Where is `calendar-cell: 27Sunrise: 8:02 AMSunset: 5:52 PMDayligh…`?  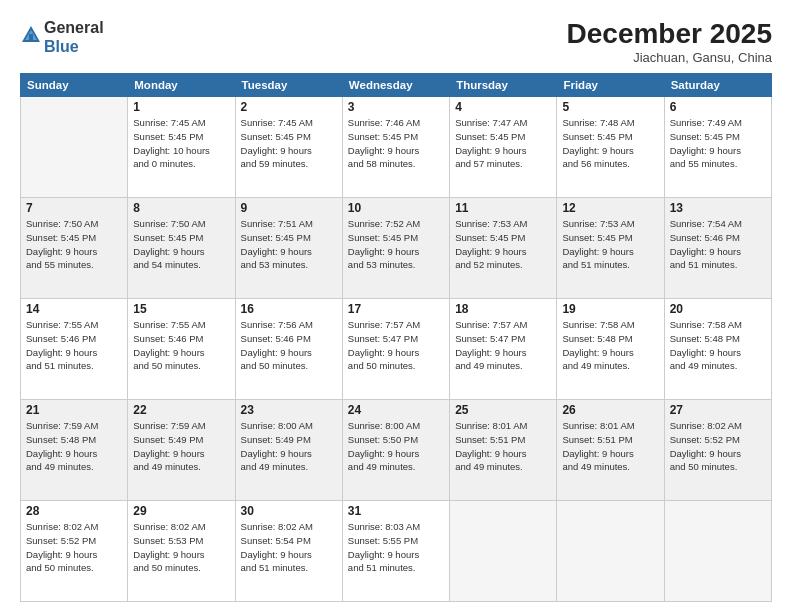 calendar-cell: 27Sunrise: 8:02 AMSunset: 5:52 PMDayligh… is located at coordinates (718, 450).